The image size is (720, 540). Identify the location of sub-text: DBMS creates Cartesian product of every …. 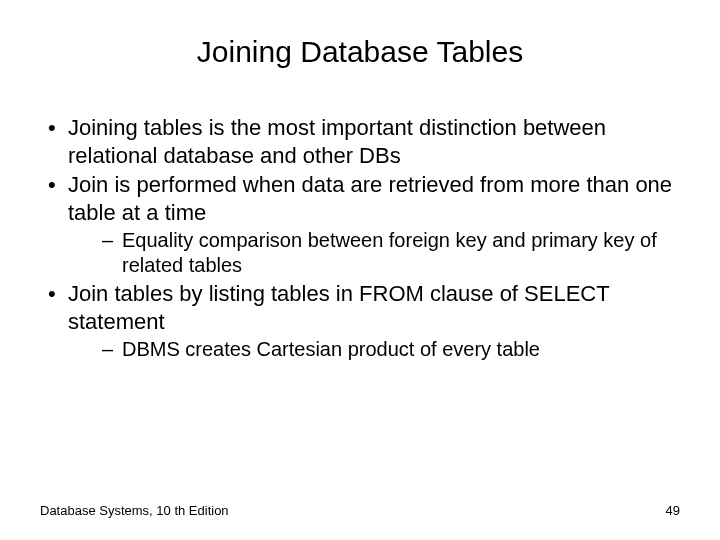
(331, 349).